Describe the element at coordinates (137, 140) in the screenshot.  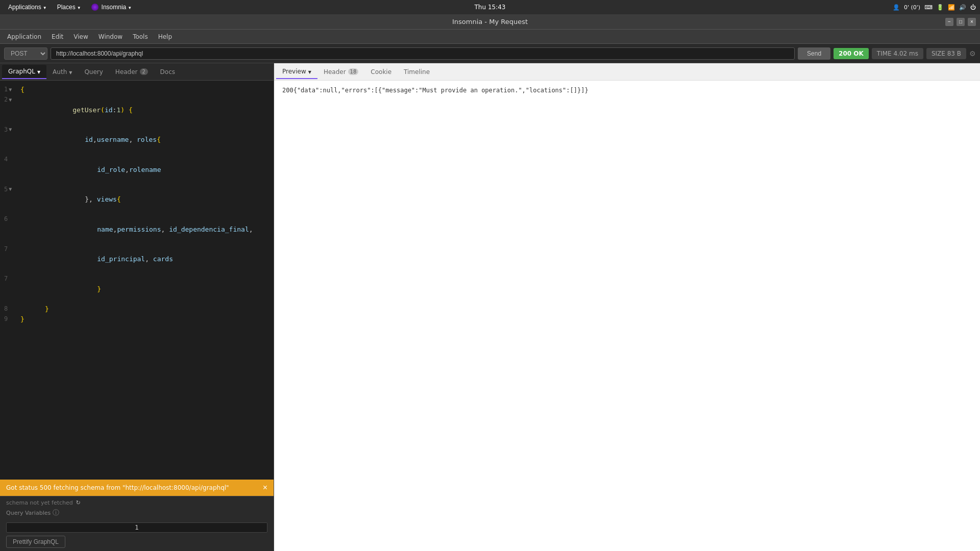
I see `code-line-3: 3▼ id,username, roles{` at that location.